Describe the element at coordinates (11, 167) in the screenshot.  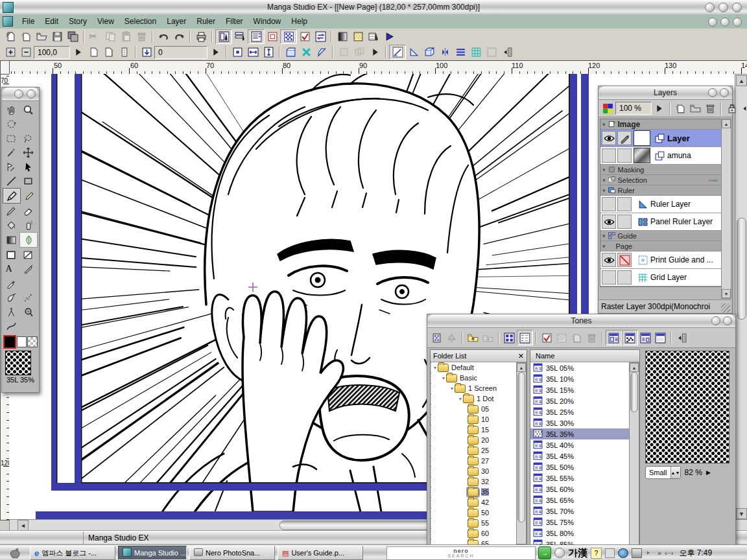
I see `grab-panel-tool` at that location.